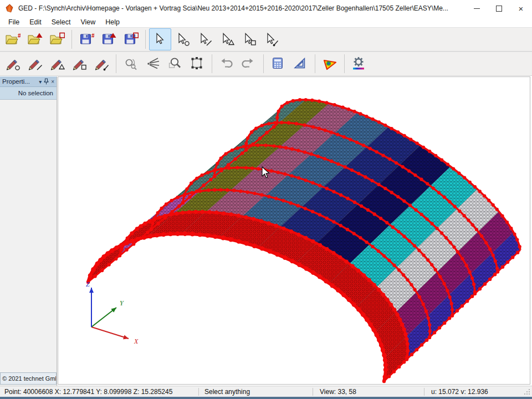  What do you see at coordinates (57, 39) in the screenshot?
I see `folder-open-icon` at bounding box center [57, 39].